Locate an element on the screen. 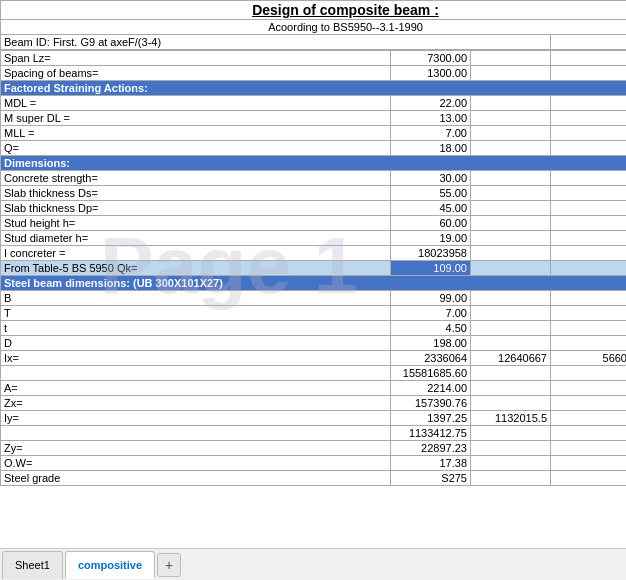  table-row: 15581685.60mm4 is located at coordinates (314, 374).